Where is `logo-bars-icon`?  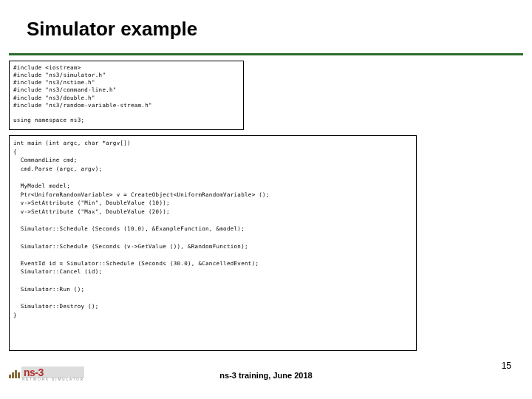
logo-bars-icon is located at coordinates (15, 374).